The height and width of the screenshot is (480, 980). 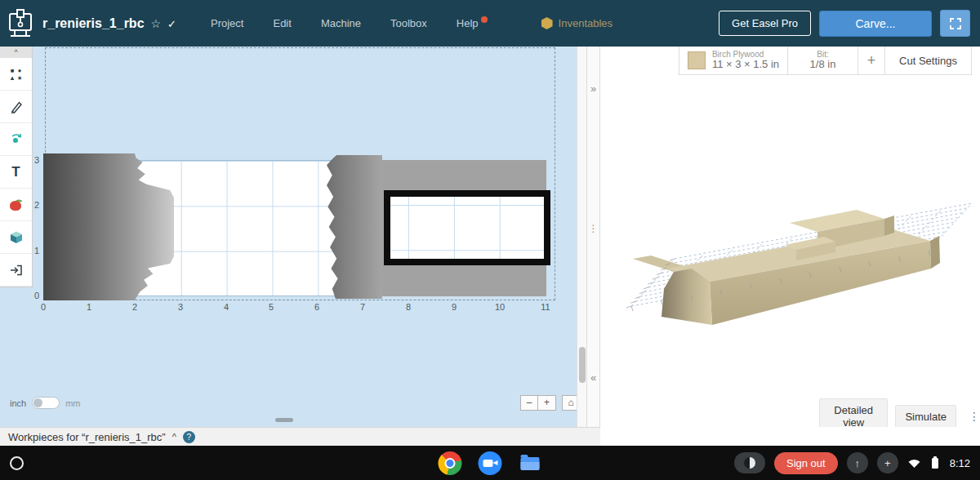 What do you see at coordinates (16, 238) in the screenshot?
I see `cube-icon` at bounding box center [16, 238].